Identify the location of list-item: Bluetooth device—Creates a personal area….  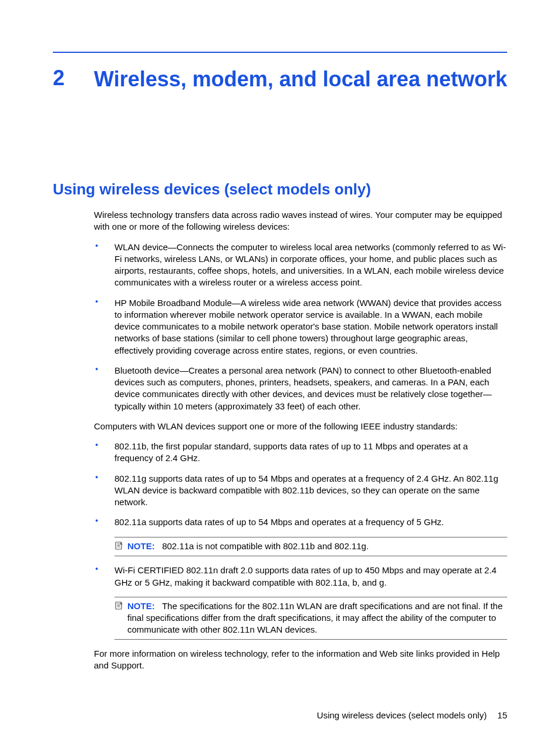
(301, 389).